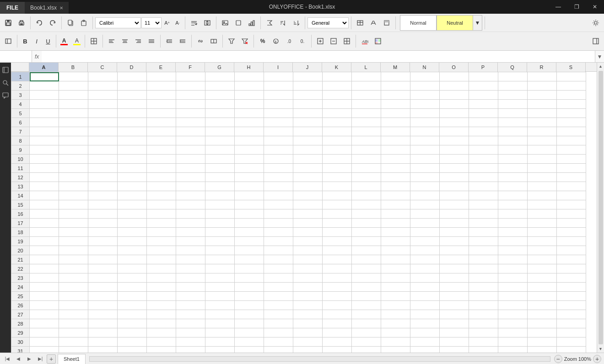 The image size is (604, 364). What do you see at coordinates (513, 232) in the screenshot?
I see `cell-Q18` at bounding box center [513, 232].